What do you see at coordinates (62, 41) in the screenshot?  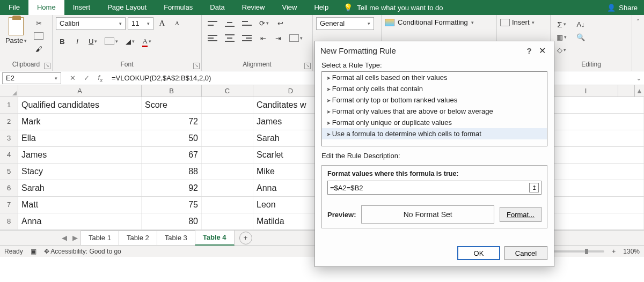 I see `bold-button: B` at bounding box center [62, 41].